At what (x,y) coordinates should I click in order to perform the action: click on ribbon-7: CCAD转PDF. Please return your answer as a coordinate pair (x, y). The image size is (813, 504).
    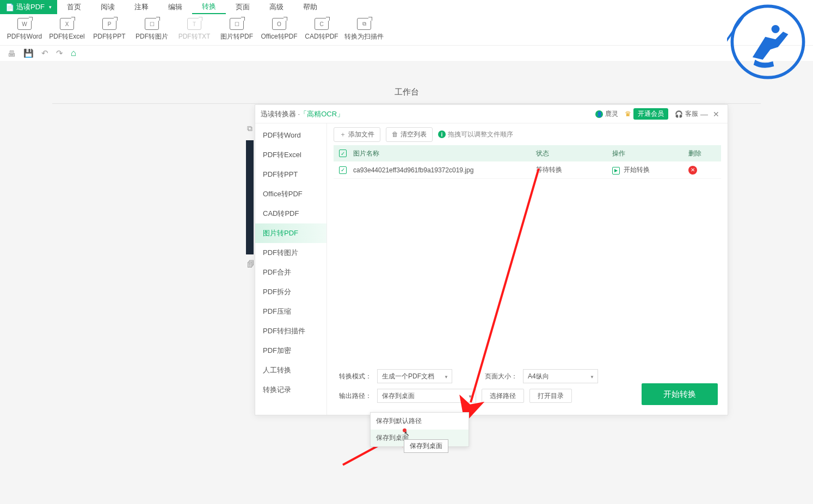
    Looking at the image, I should click on (322, 29).